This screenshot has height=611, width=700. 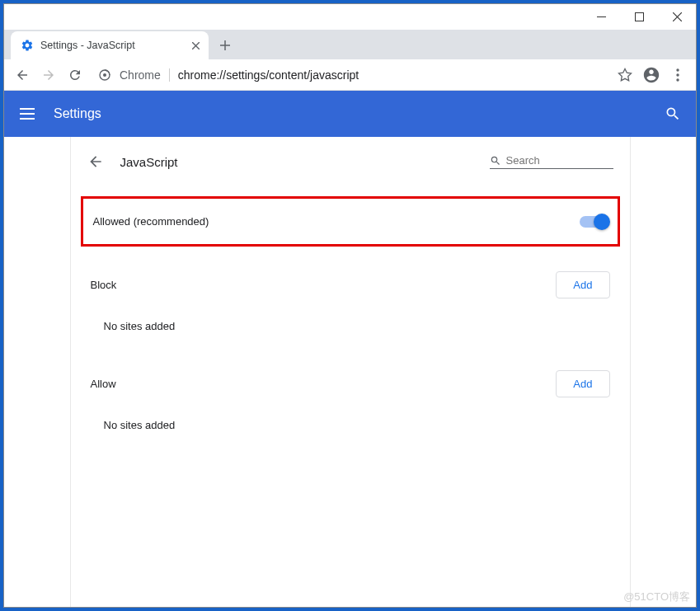 What do you see at coordinates (269, 75) in the screenshot?
I see `url-text: chrome://settings/content/javascript` at bounding box center [269, 75].